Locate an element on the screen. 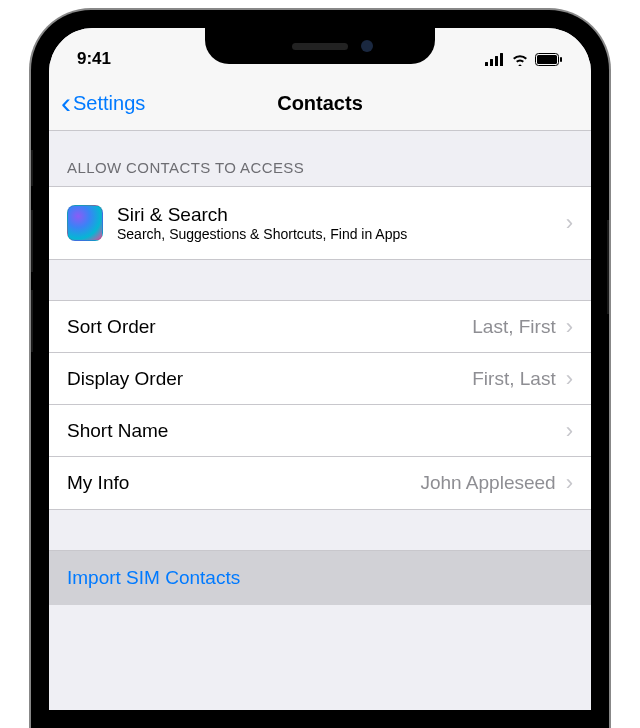 The image size is (640, 728). access-list: Siri & Search Search, Suggestions & Shor… is located at coordinates (320, 223).